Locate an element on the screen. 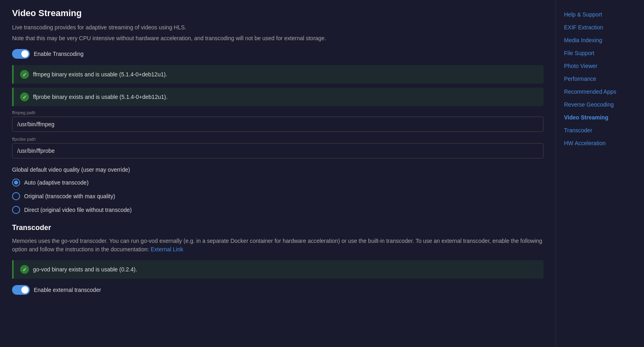 The height and width of the screenshot is (347, 644). radio-auto-inner is located at coordinates (16, 183).